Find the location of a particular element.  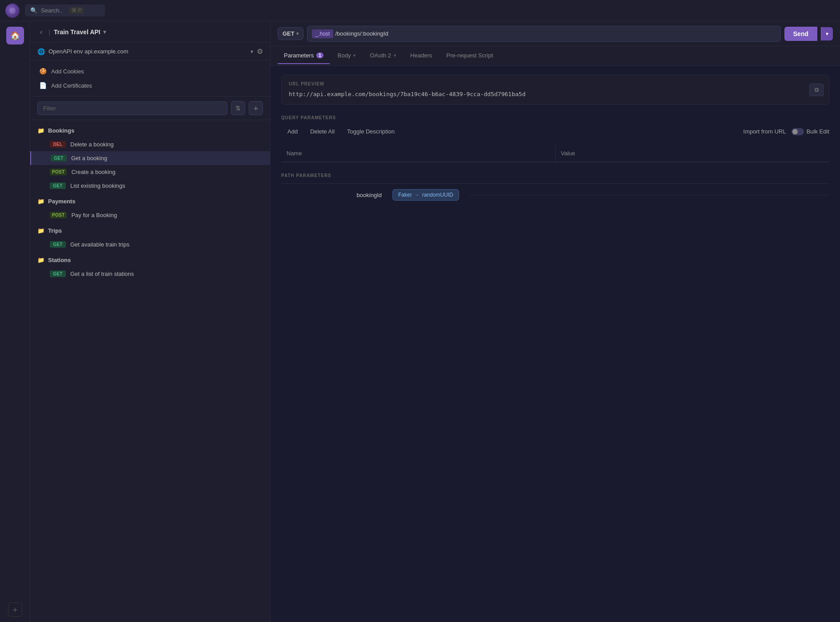

send-button: Send is located at coordinates (801, 34).